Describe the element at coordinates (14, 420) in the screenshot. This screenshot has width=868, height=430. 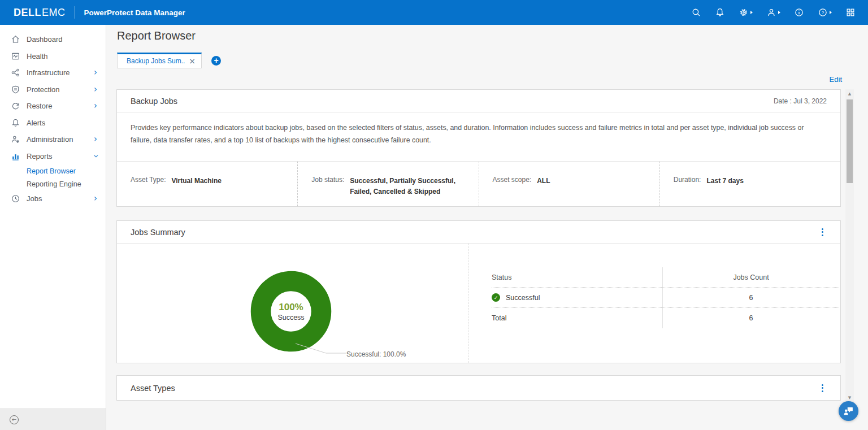
I see `collapse-sidebar-icon: ←` at that location.